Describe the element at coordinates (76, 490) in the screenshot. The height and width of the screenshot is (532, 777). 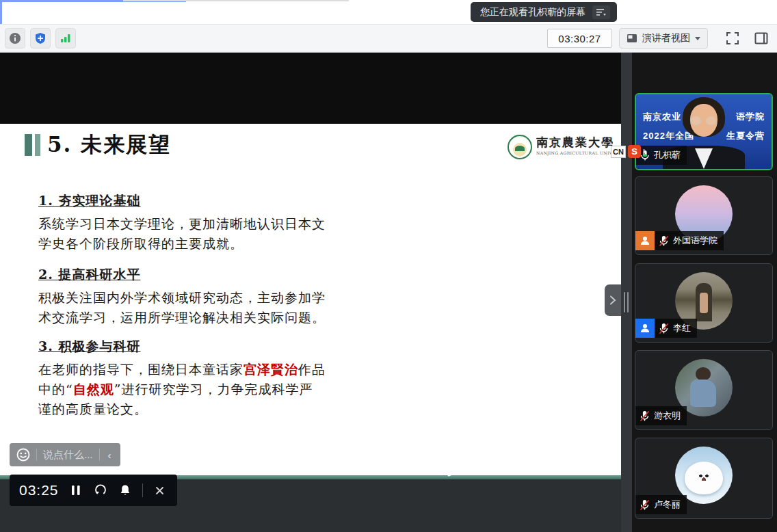
I see `pause-icon` at that location.